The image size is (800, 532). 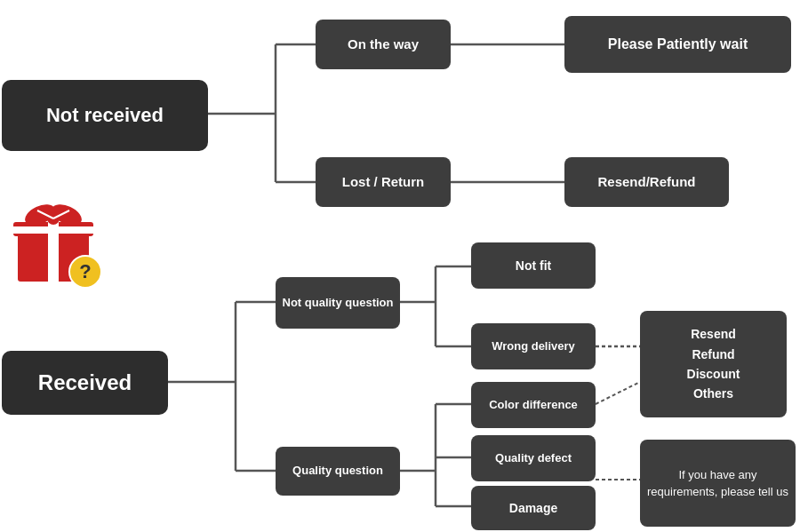 What do you see at coordinates (533, 458) in the screenshot?
I see `quality-defect-node: Quality defect` at bounding box center [533, 458].